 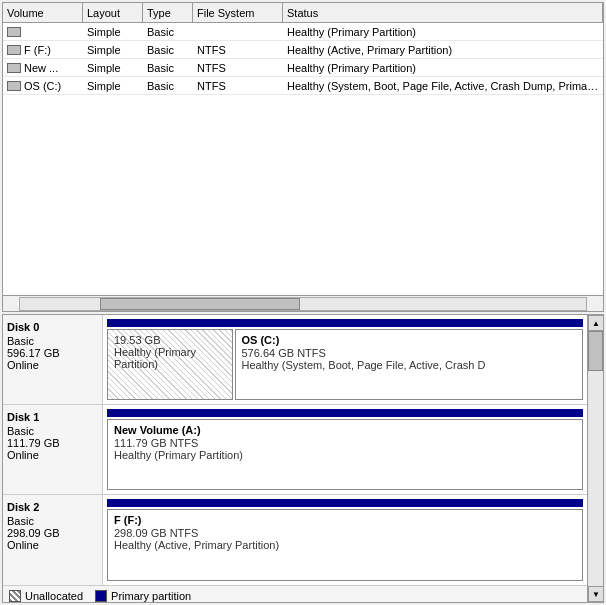 What do you see at coordinates (345, 454) in the screenshot?
I see `partitions-row-1: New Volume (A:) 111.79 GB NTFS Healthy (…` at bounding box center [345, 454].